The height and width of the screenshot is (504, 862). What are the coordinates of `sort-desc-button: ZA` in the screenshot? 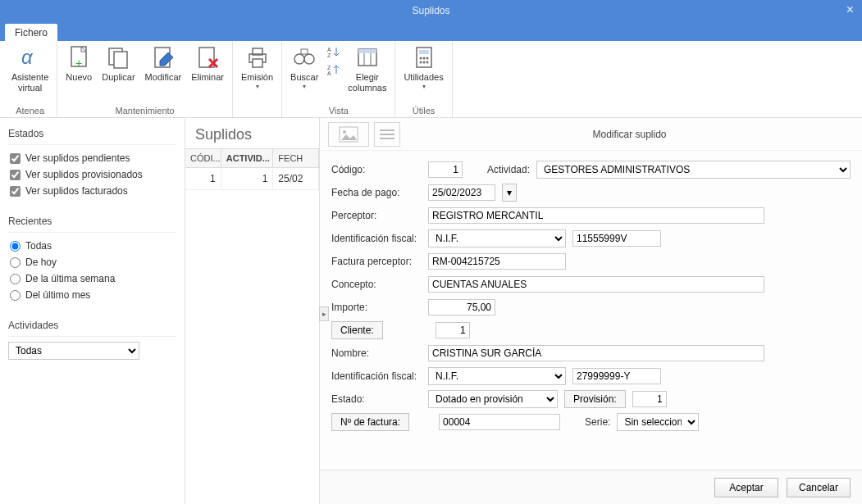 It's located at (333, 70).